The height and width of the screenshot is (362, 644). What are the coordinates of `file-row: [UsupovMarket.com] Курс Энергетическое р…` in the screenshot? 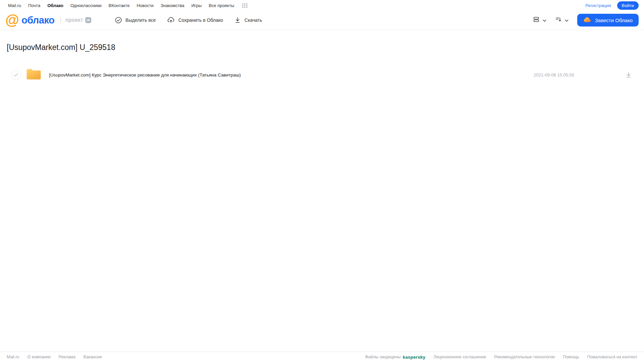 It's located at (322, 75).